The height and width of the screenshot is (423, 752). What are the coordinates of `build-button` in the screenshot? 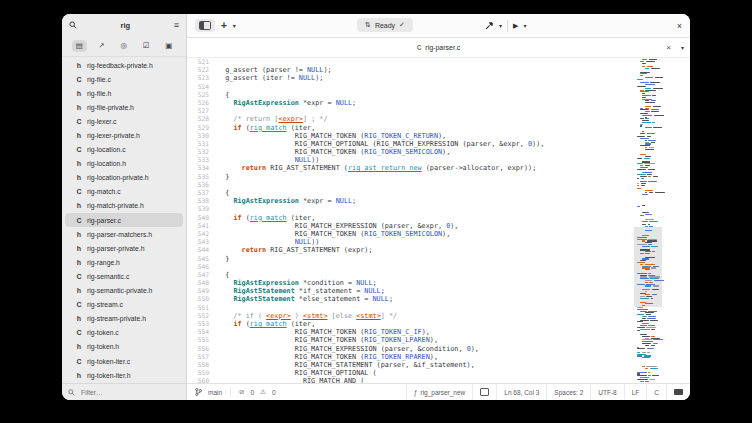 It's located at (490, 26).